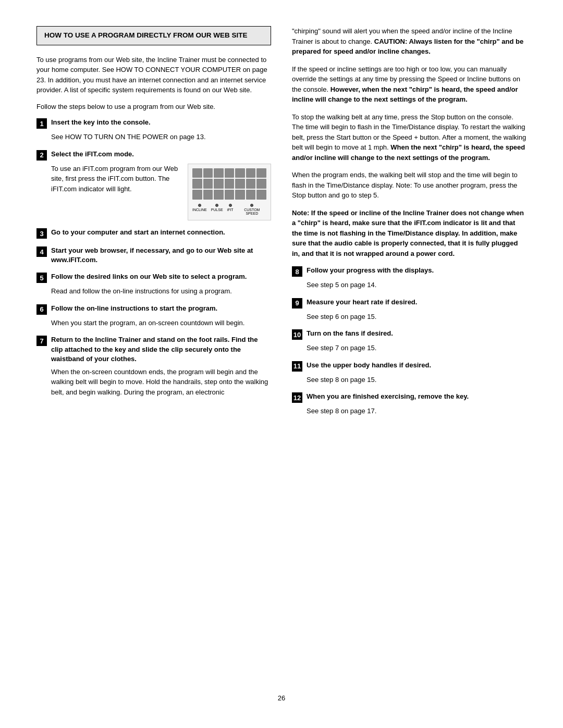 The image size is (563, 728). I want to click on step-1-title: Insert the key into the console., so click(101, 122).